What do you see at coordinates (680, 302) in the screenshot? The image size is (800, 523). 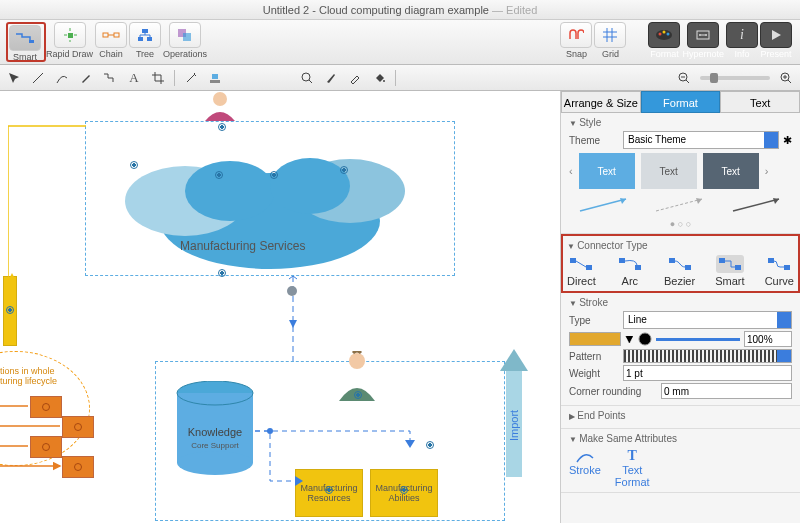 I see `stroke-header: Stroke` at bounding box center [680, 302].